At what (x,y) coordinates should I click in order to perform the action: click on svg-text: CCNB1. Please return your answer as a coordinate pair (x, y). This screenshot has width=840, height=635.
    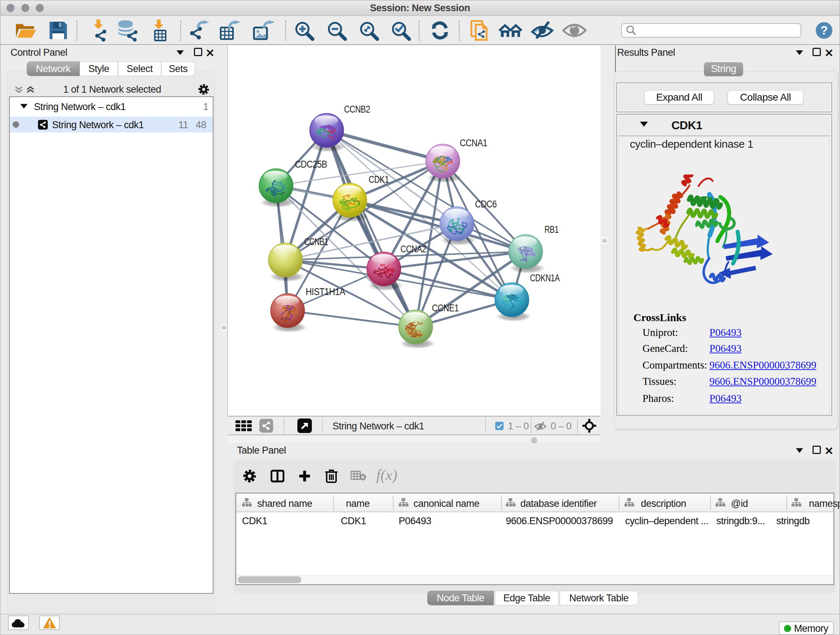
    Looking at the image, I should click on (316, 242).